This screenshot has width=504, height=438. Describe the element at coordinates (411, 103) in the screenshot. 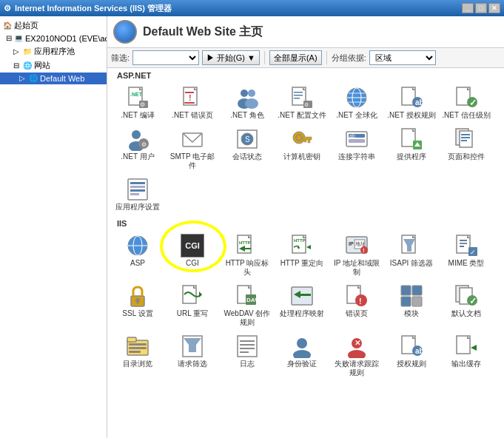

I see `icon-net-auth: ab .NET 授权规则` at that location.